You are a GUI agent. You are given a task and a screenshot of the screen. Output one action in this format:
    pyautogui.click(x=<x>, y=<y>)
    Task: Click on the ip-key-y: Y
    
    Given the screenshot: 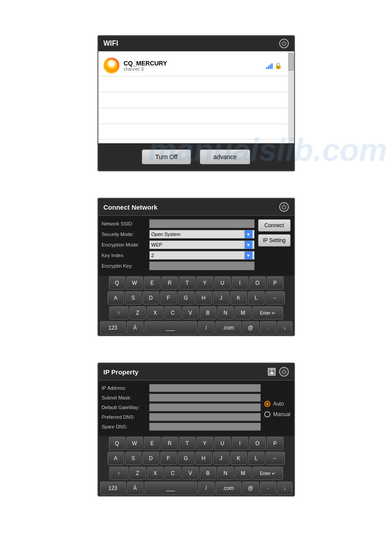 What is the action you would take?
    pyautogui.click(x=205, y=443)
    